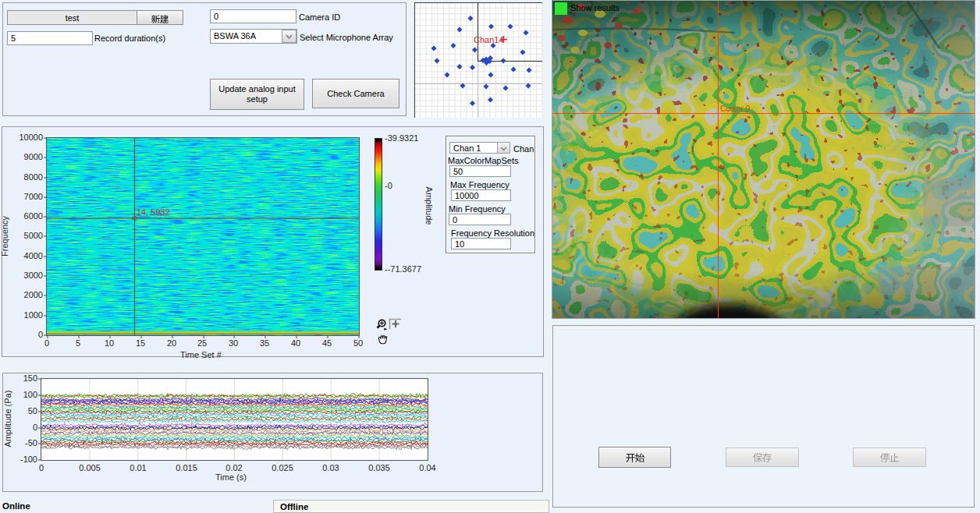 This screenshot has width=980, height=513. I want to click on svg-text: Cursor 0, so click(735, 109).